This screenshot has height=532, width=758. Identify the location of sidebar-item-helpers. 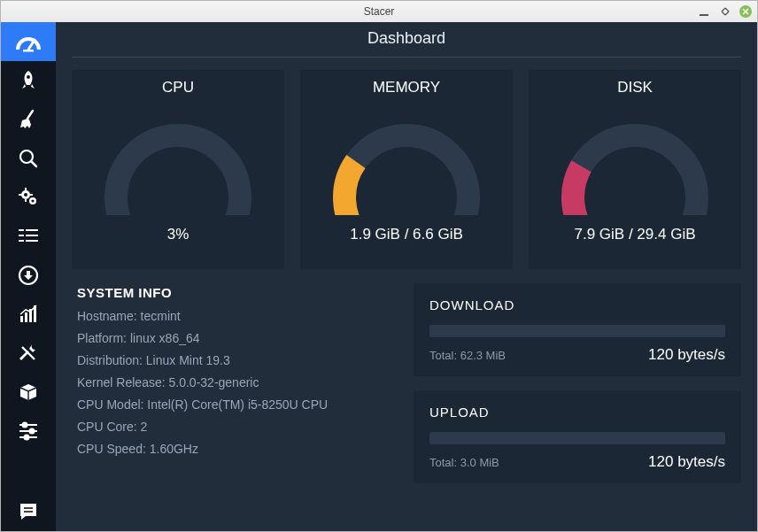
(28, 353).